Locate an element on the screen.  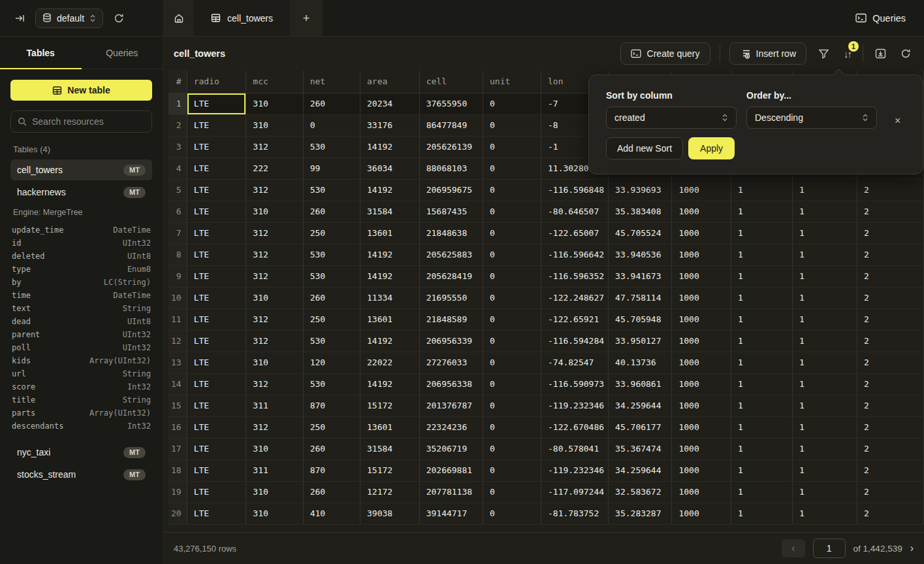
cell: 202669881 is located at coordinates (451, 471).